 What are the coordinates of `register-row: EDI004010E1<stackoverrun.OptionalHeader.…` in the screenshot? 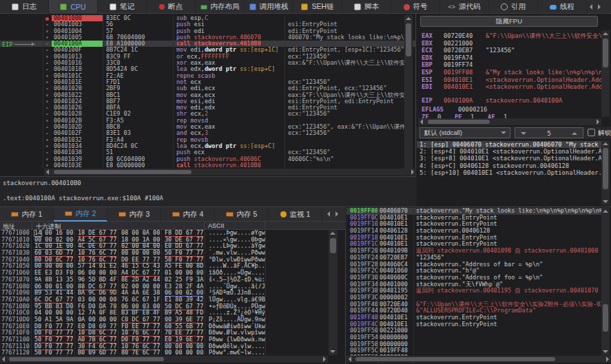 It's located at (509, 87).